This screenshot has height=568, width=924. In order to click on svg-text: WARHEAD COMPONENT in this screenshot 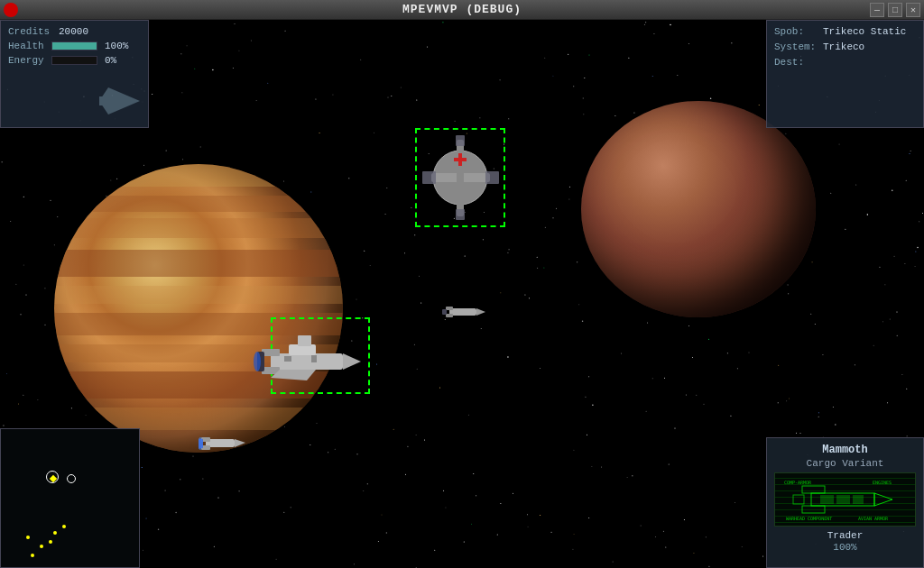, I will do `click(808, 518)`.